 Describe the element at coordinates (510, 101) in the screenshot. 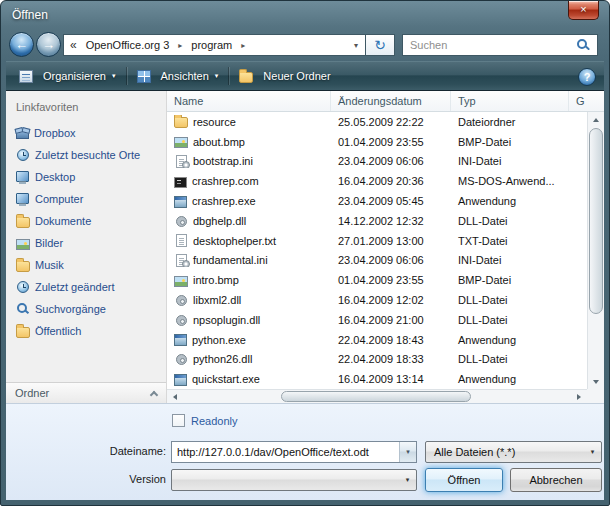

I see `column-header: Typ` at that location.